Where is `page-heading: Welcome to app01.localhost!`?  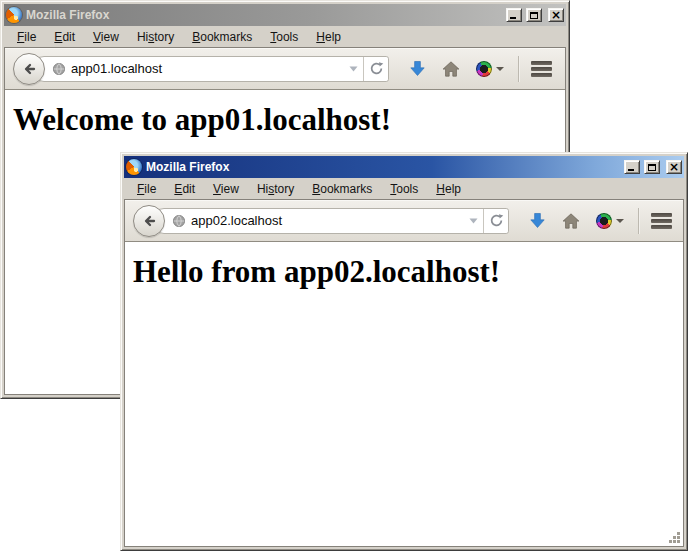 page-heading: Welcome to app01.localhost! is located at coordinates (289, 120).